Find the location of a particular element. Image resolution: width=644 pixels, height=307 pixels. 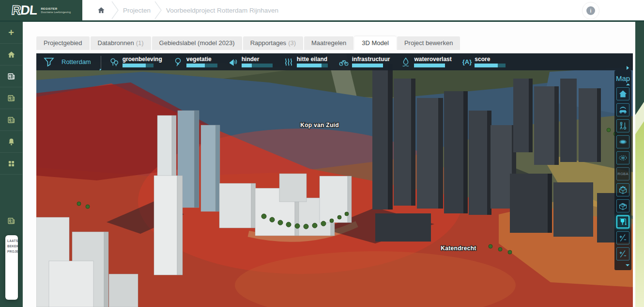

rgba-tool: RGBA is located at coordinates (623, 174).